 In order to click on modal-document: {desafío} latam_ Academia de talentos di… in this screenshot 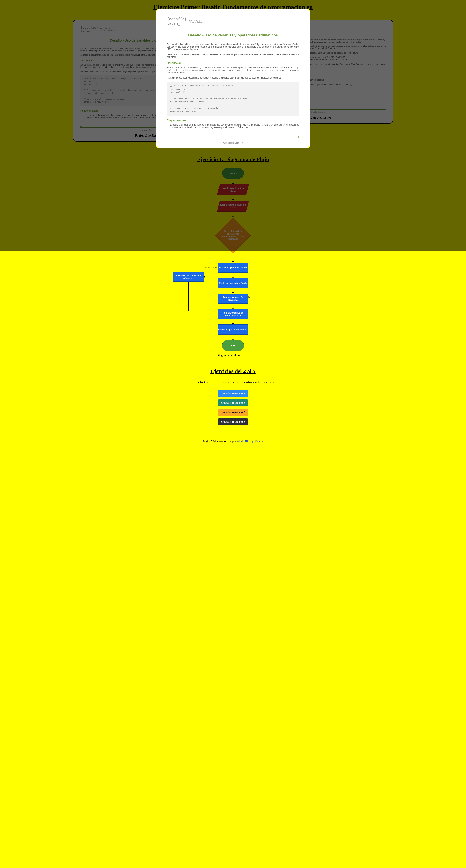, I will do `click(233, 79)`.